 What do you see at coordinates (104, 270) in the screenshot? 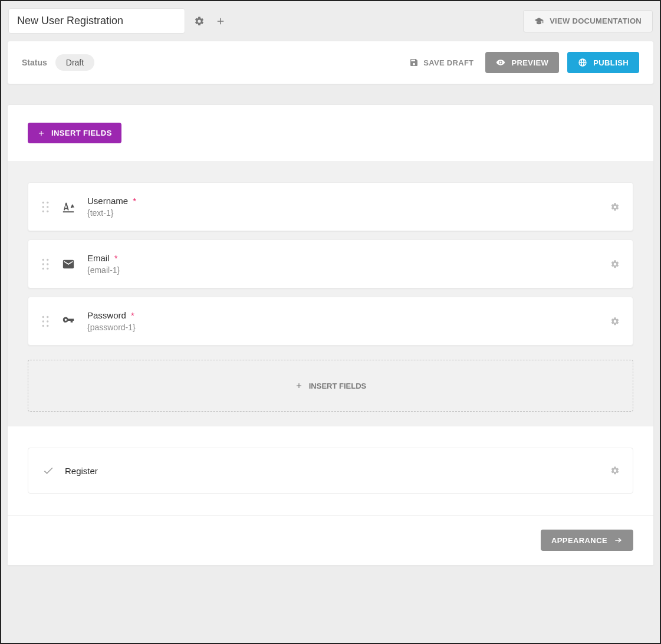
I see `field-slug: {email-1}` at bounding box center [104, 270].